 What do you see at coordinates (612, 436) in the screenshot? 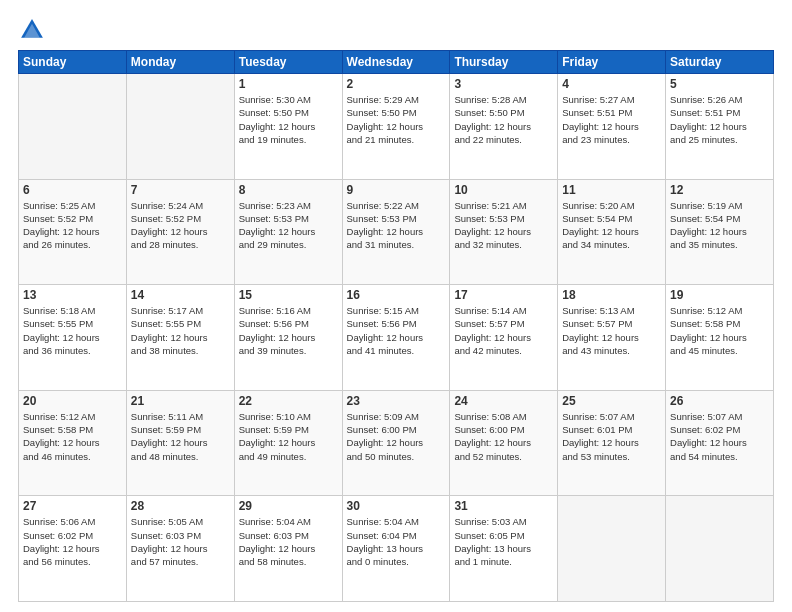
I see `day-info: Sunrise: 5:07 AM Sunset: 6:01 PM Dayligh…` at bounding box center [612, 436].